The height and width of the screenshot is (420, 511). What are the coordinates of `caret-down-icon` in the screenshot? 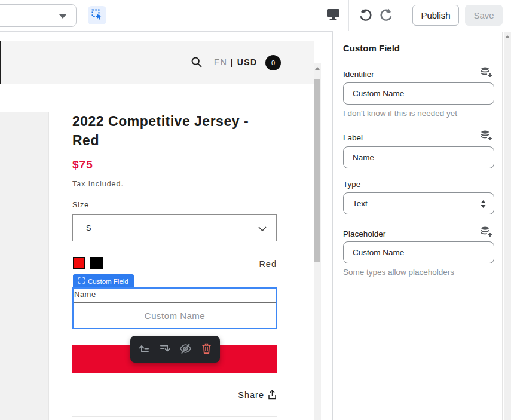 It's located at (63, 17).